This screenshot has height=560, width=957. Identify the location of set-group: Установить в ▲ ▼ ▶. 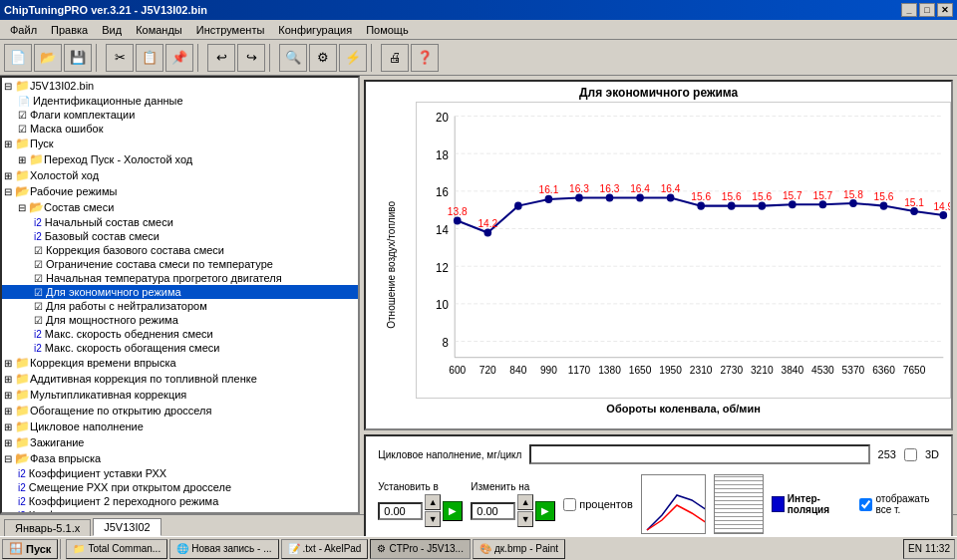
(421, 504).